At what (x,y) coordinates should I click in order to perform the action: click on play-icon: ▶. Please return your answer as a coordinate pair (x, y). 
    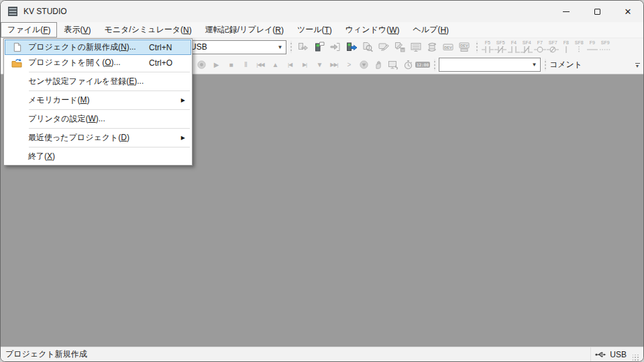
    Looking at the image, I should click on (216, 65).